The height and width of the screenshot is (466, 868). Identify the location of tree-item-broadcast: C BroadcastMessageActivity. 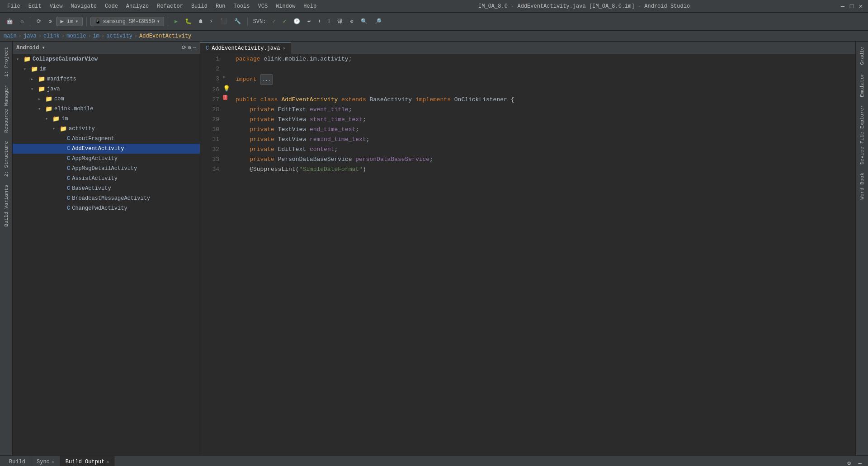
(106, 198).